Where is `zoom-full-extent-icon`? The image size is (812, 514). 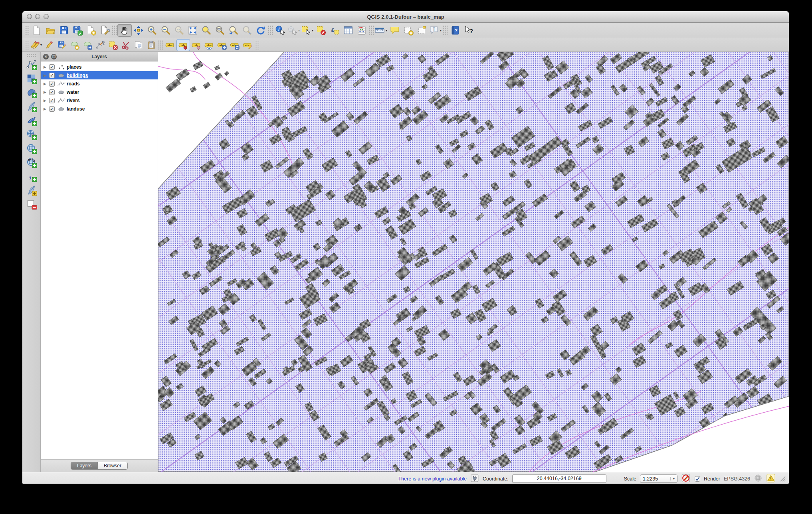
zoom-full-extent-icon is located at coordinates (193, 30).